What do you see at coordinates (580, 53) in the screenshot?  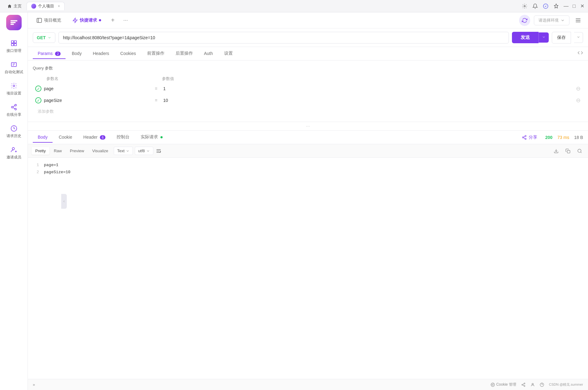 I see `code-icon` at bounding box center [580, 53].